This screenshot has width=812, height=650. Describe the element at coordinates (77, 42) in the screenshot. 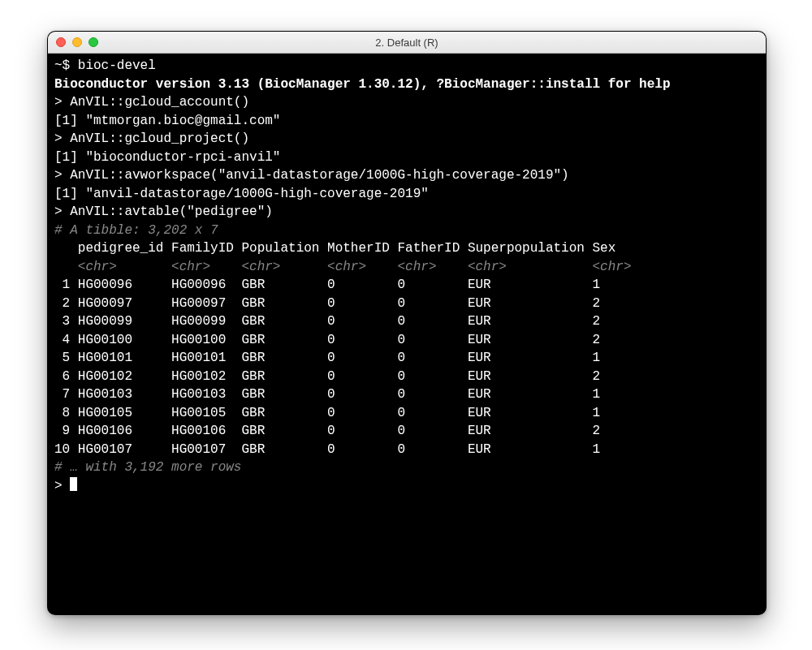

I see `minimize-icon` at that location.